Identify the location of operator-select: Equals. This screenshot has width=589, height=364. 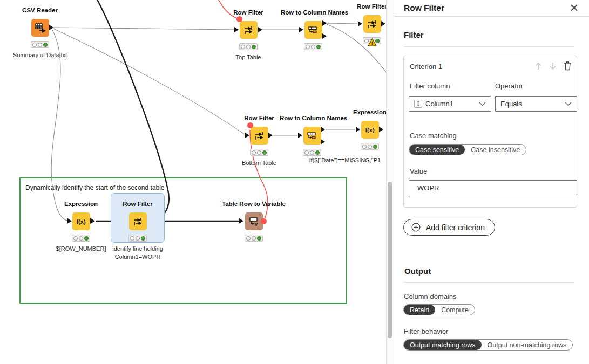
(536, 104).